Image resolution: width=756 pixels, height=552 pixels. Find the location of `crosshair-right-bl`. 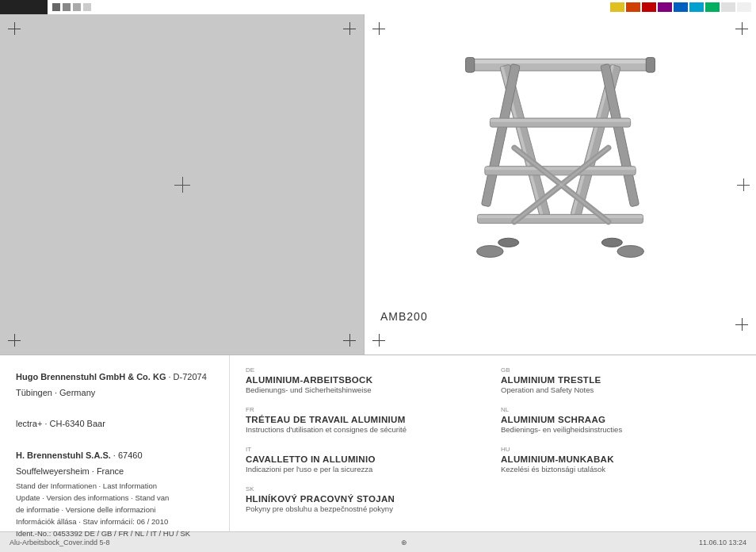

crosshair-right-bl is located at coordinates (379, 340).